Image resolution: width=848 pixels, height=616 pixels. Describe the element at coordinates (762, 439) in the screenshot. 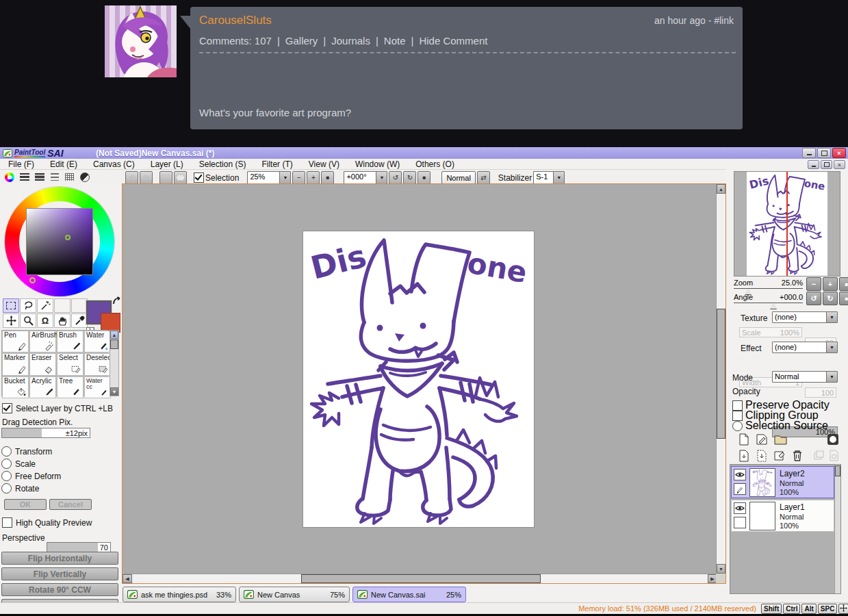

I see `new-linework-layer-icon` at that location.